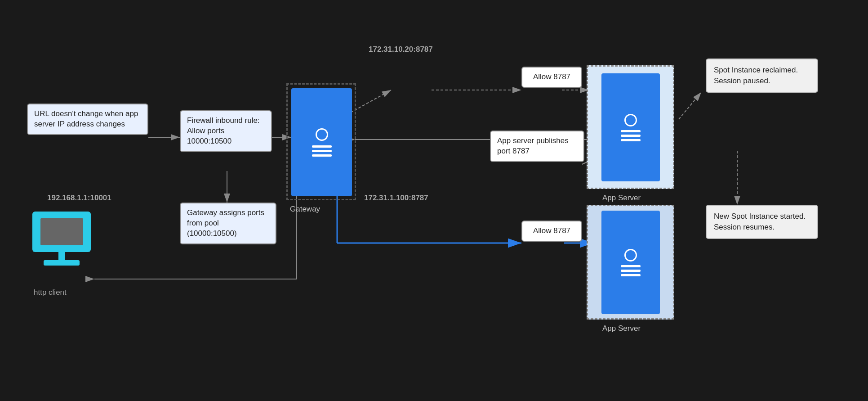 The image size is (868, 401). Describe the element at coordinates (62, 256) in the screenshot. I see `monitor-stand` at that location.